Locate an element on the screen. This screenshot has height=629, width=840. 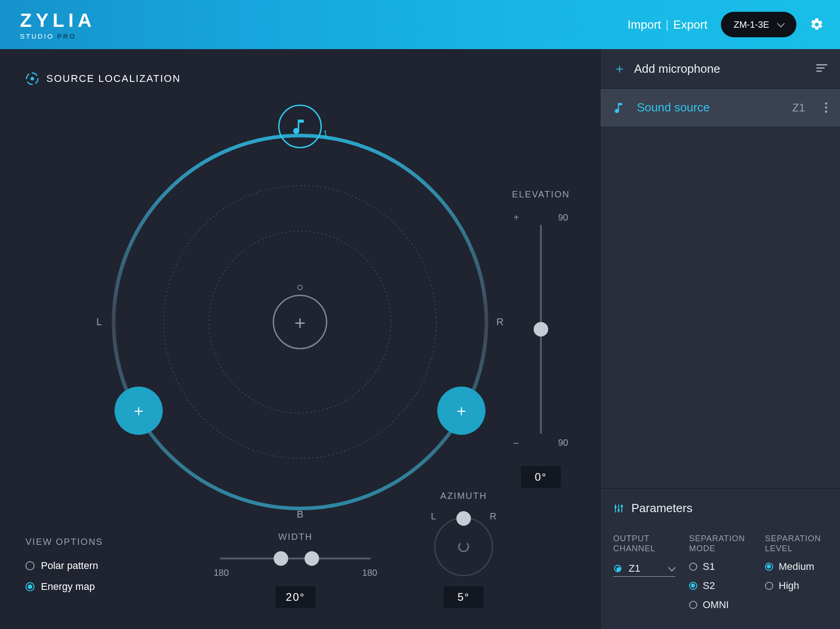
output-channel-column: OUTPUT CHANNEL Z1 is located at coordinates (645, 572).